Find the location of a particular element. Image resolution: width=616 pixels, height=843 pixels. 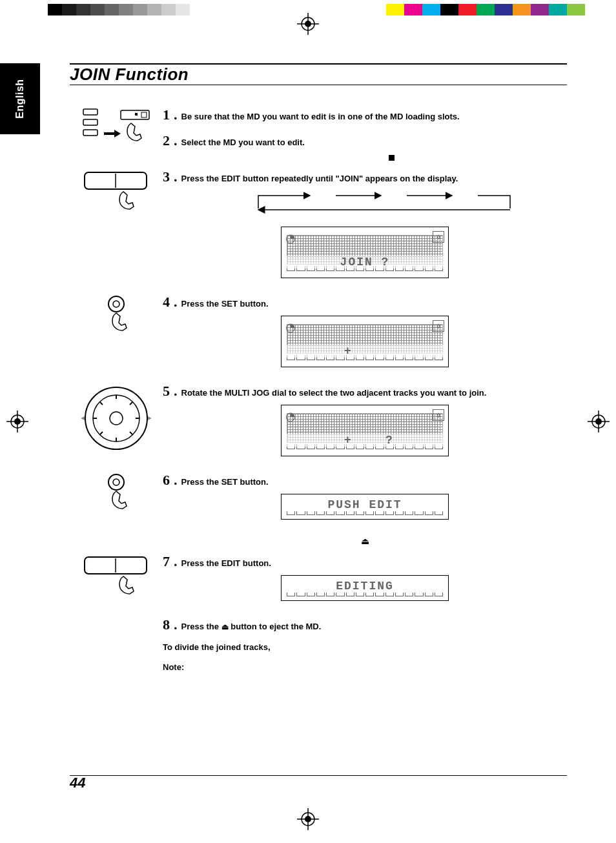

lcd-text-step5: + ? is located at coordinates (365, 440).